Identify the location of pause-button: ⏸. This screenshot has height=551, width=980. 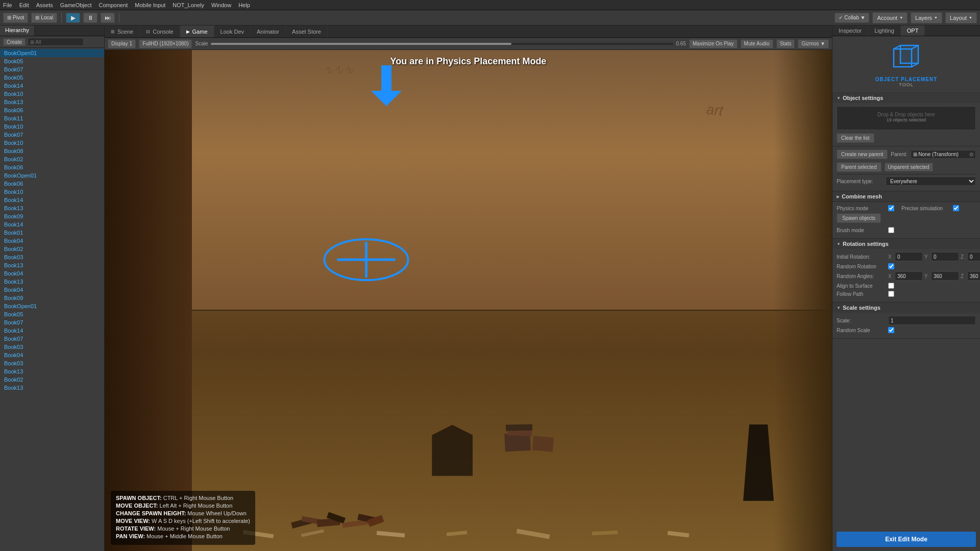
(90, 18).